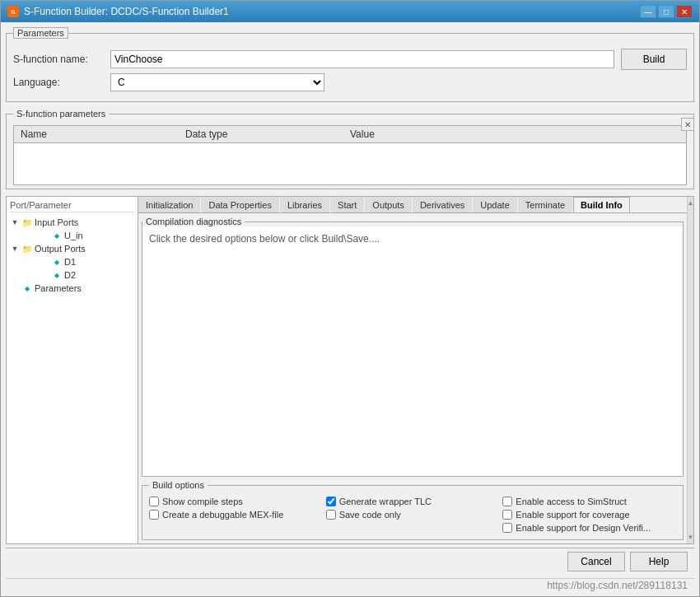  Describe the element at coordinates (350, 135) in the screenshot. I see `s-function-params-header: Name Data type Value` at that location.